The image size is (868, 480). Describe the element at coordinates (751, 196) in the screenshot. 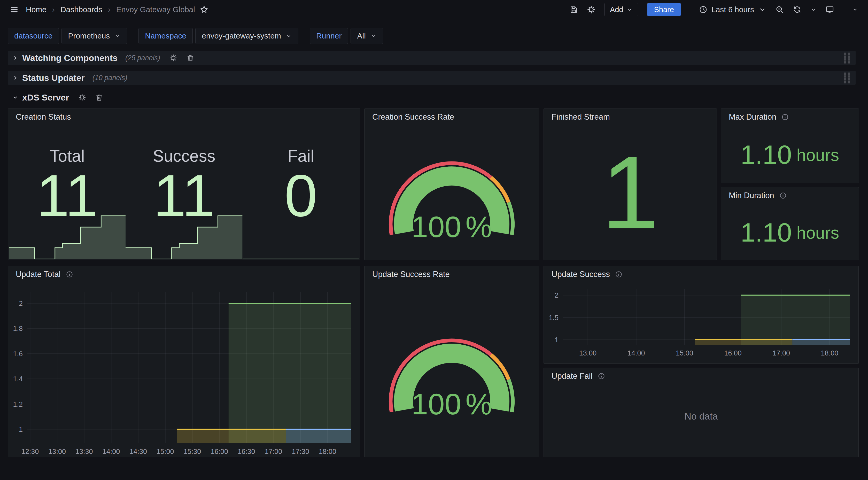

I see `panel-title: Min Duration` at that location.